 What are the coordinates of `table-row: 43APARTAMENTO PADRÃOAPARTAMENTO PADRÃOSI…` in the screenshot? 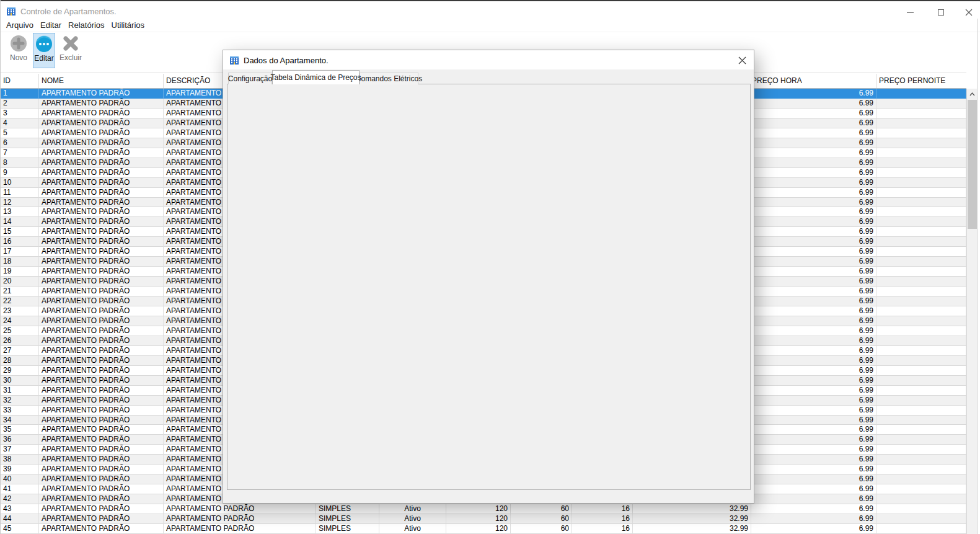 It's located at (483, 509).